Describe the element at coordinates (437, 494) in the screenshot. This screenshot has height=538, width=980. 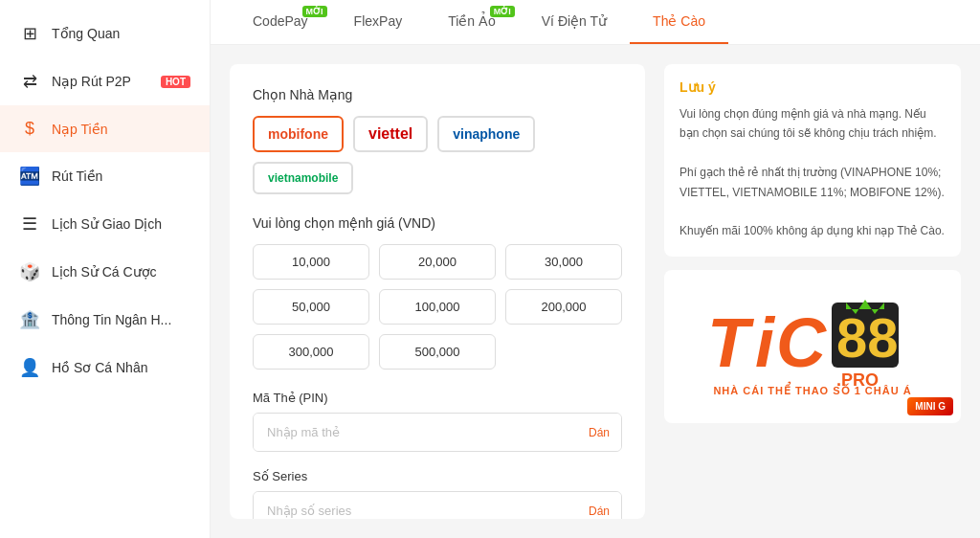
I see `series-section: Số Series Dán` at that location.